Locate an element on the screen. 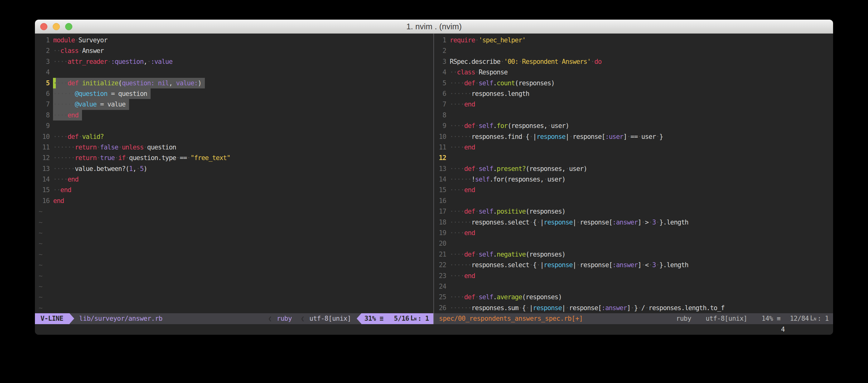 The height and width of the screenshot is (383, 868). code-line: 16 is located at coordinates (634, 201).